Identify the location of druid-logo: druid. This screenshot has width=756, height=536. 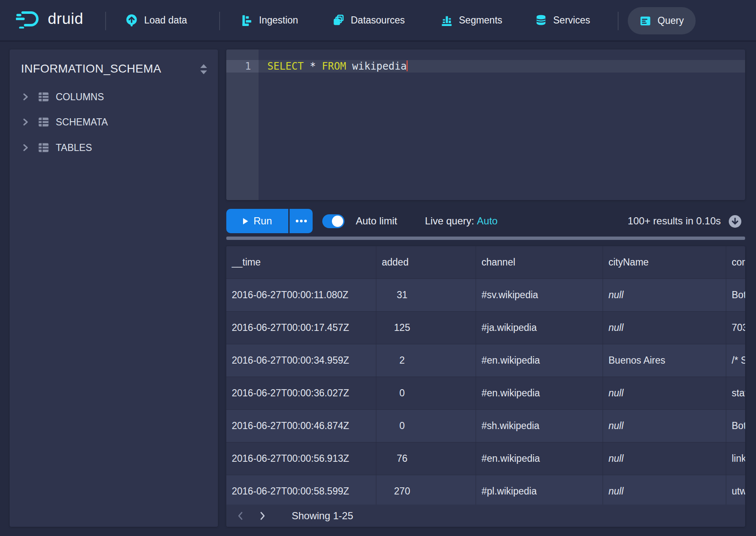
(49, 19).